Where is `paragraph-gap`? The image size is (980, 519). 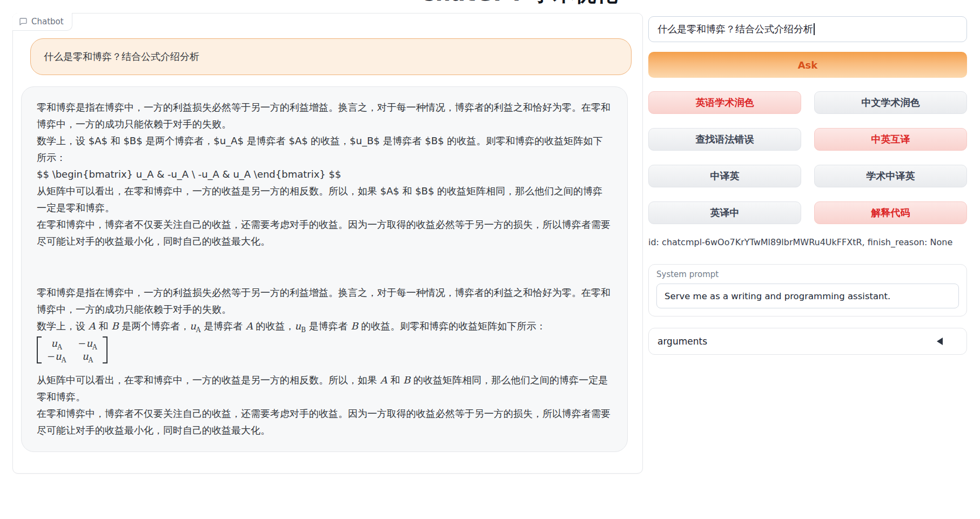 paragraph-gap is located at coordinates (324, 267).